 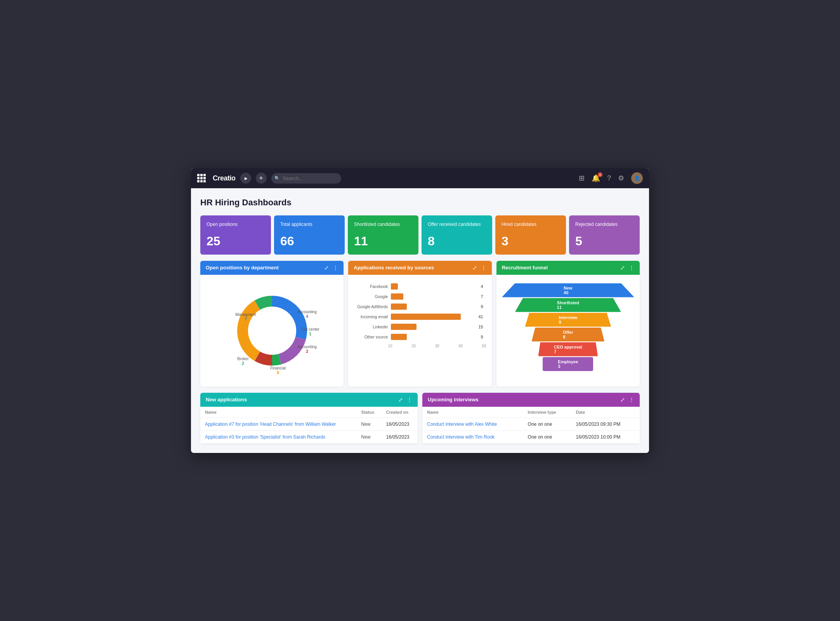 What do you see at coordinates (420, 268) in the screenshot?
I see `applications-header: Applications received by sources ⤢ ⋮` at bounding box center [420, 268].